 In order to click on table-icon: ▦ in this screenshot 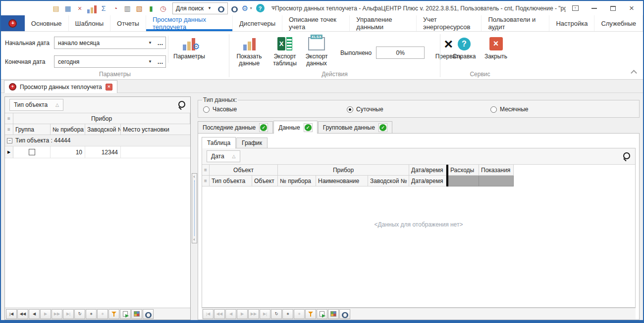, I will do `click(68, 8)`.